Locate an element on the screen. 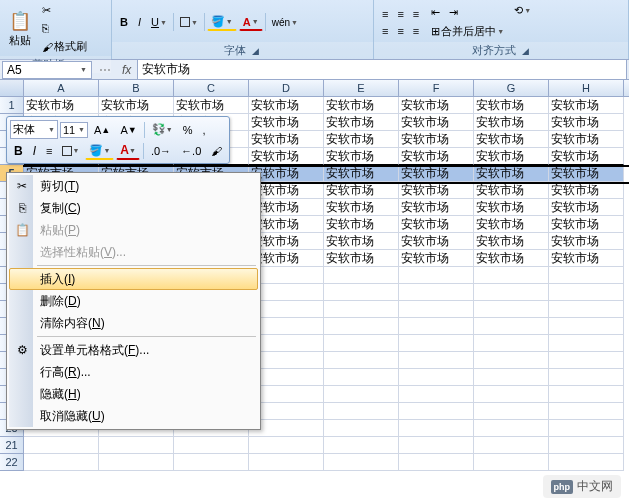  mini-percent-button: % is located at coordinates (188, 130).